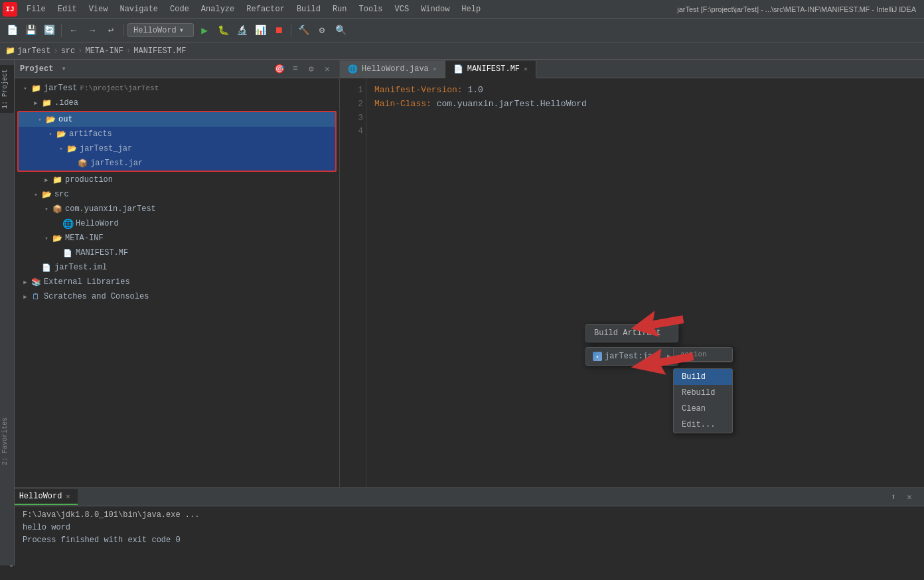 Image resolution: width=924 pixels, height=580 pixels. Describe the element at coordinates (177, 180) in the screenshot. I see `tree-production: ▶ 📁 production` at that location.